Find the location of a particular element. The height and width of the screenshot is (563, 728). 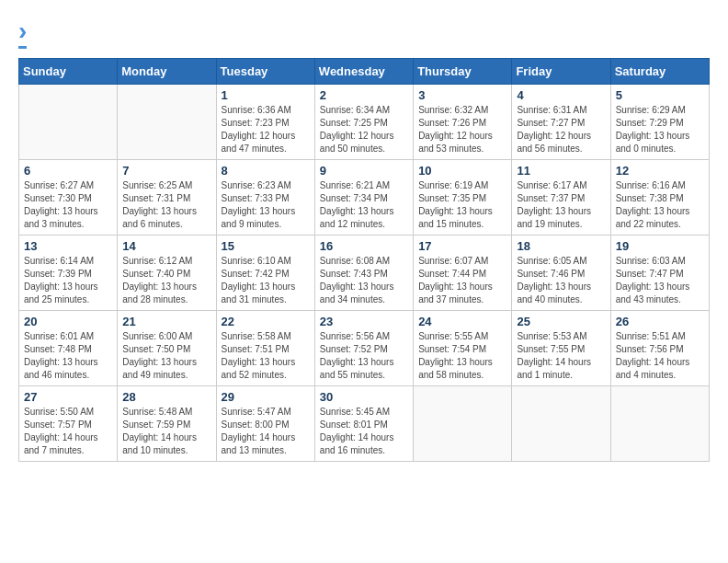

day-info: Sunrise: 6:36 AMSunset: 7:23 PMDaylight:… is located at coordinates (266, 130).